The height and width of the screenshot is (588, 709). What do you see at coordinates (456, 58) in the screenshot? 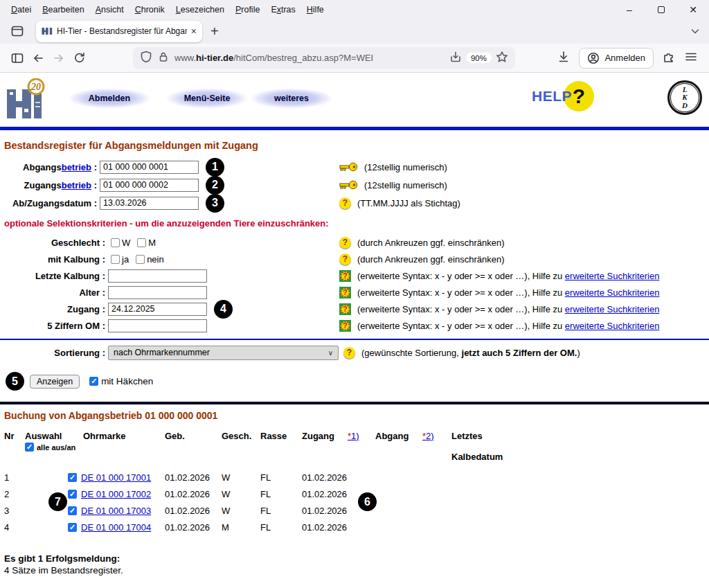
I see `save-page-icon` at bounding box center [456, 58].